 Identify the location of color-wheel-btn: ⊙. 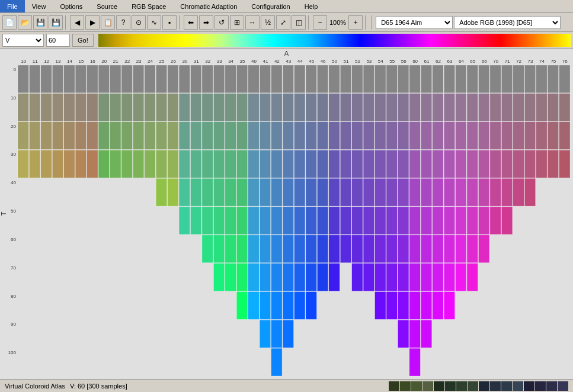
(139, 23).